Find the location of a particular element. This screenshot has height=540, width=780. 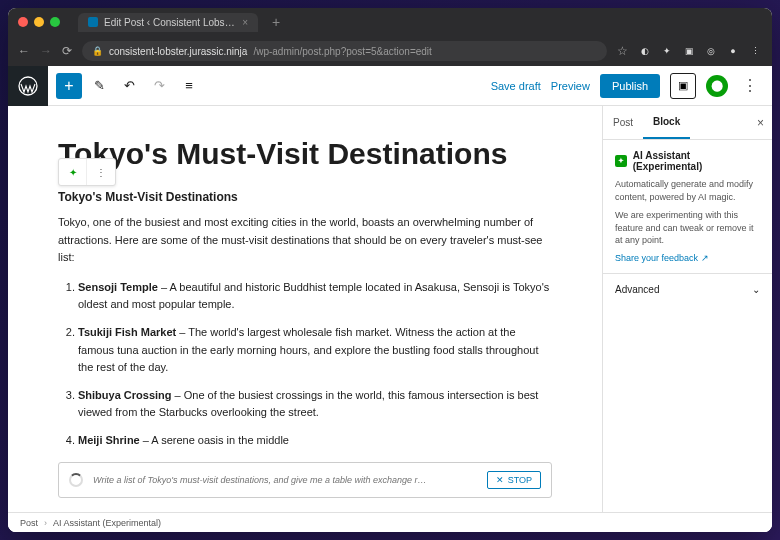

close-window-icon is located at coordinates (23, 22).